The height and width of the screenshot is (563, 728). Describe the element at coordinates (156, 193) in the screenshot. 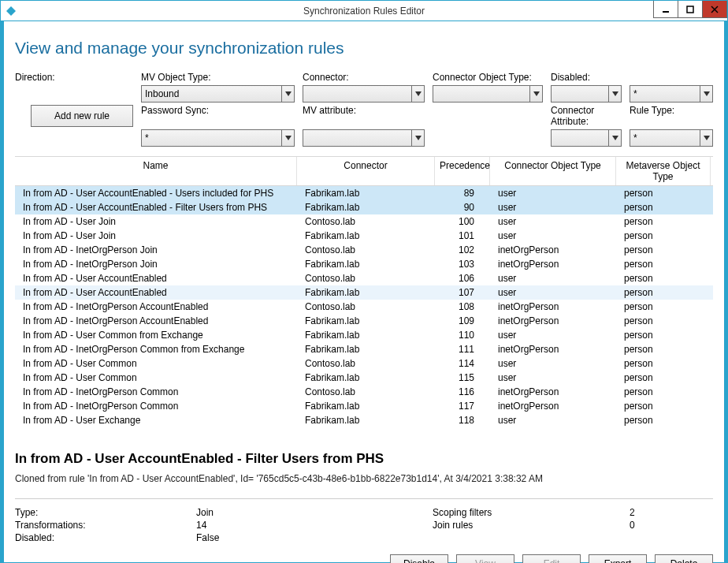

I see `cell-name: In from AD - User AccountEnabled - Users…` at that location.